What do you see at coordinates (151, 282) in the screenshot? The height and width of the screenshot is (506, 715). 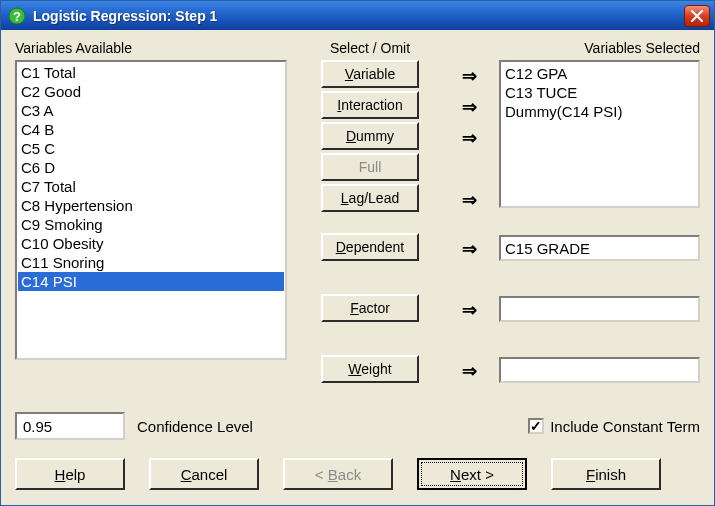 I see `list-item: C14 PSI` at bounding box center [151, 282].